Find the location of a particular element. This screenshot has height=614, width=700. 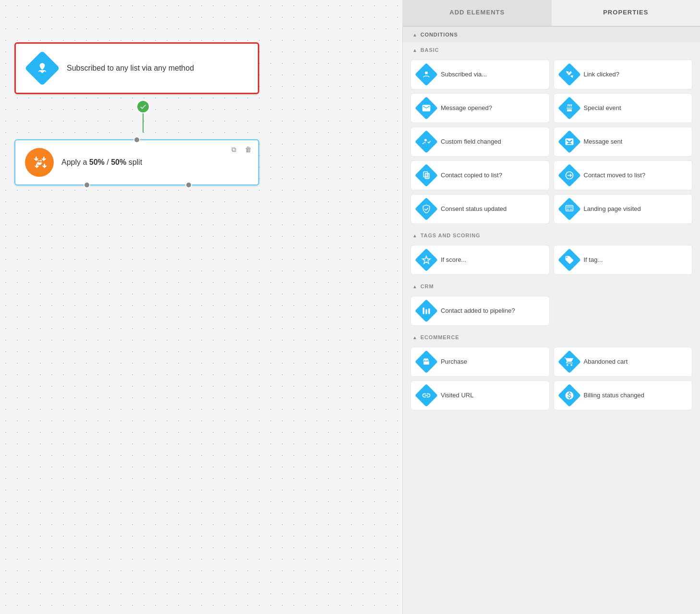

basic-subsection-header: ▲ BASIC is located at coordinates (551, 49).